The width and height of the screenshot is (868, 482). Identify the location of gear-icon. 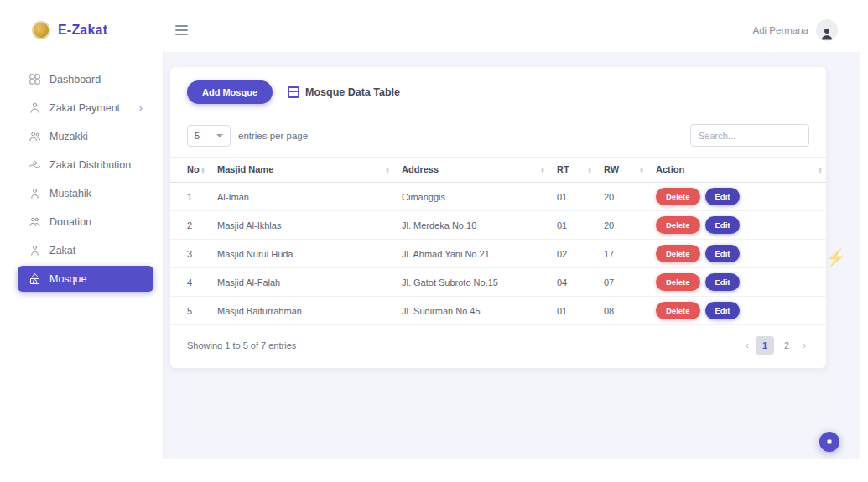
(829, 442).